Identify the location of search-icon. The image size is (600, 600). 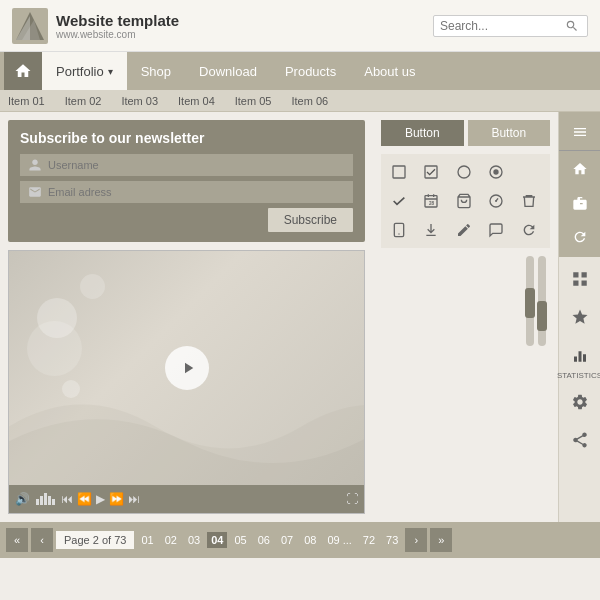
(572, 26).